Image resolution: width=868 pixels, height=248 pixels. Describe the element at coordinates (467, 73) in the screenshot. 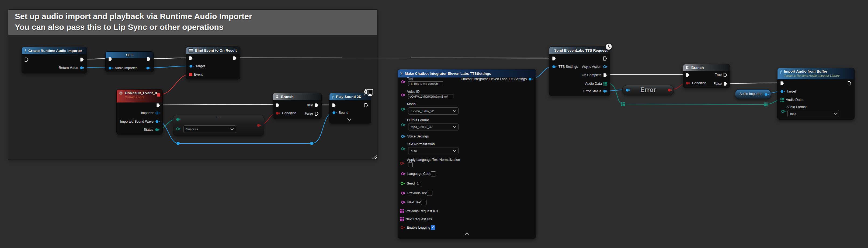

I see `node-header: }=Make Chatbot Integrator Eleven Labs TT…` at that location.